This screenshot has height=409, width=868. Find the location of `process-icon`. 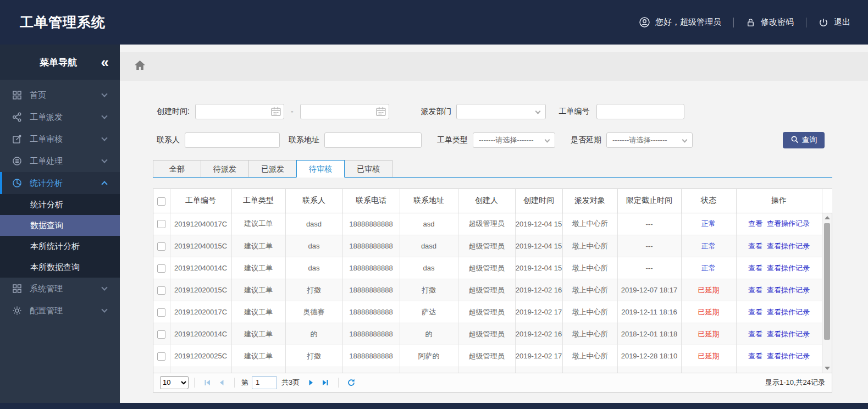

process-icon is located at coordinates (17, 161).